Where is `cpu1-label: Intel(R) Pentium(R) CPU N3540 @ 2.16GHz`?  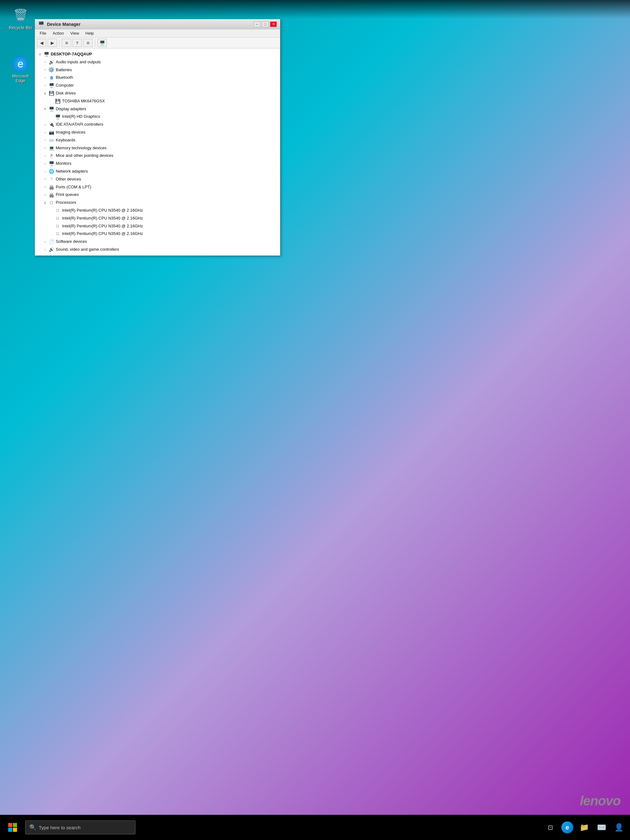 cpu1-label: Intel(R) Pentium(R) CPU N3540 @ 2.16GHz is located at coordinates (103, 210).